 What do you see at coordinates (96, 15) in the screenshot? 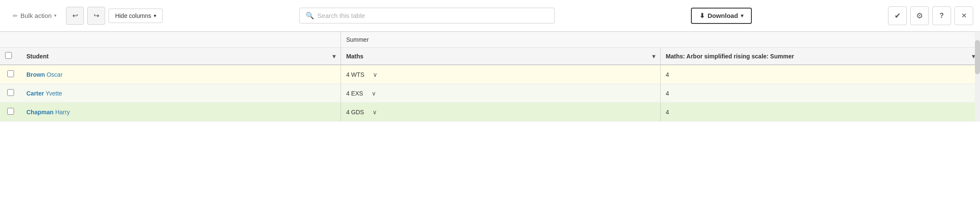
I see `redo-icon: ↪` at bounding box center [96, 15].